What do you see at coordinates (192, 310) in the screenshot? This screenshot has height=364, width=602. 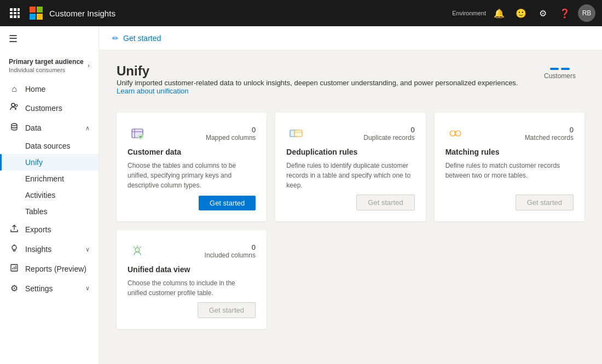 I see `unified-action: Get started` at bounding box center [192, 310].